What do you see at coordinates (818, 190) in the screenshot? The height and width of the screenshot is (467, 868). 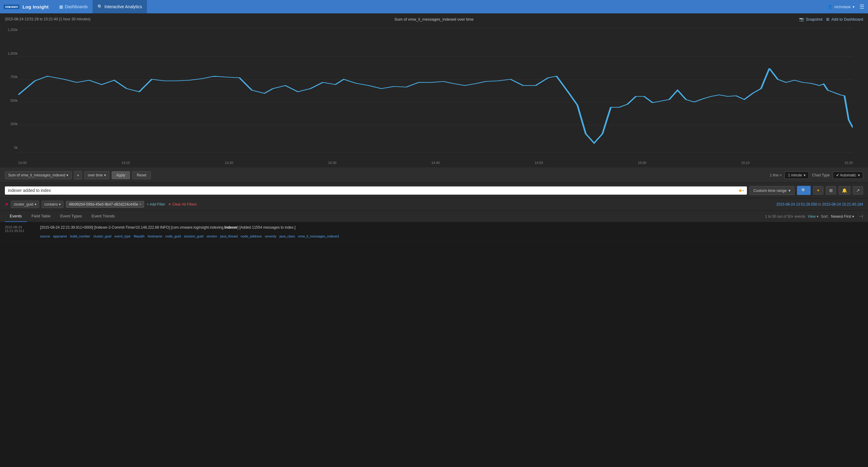 I see `save-query-button: ✦` at bounding box center [818, 190].